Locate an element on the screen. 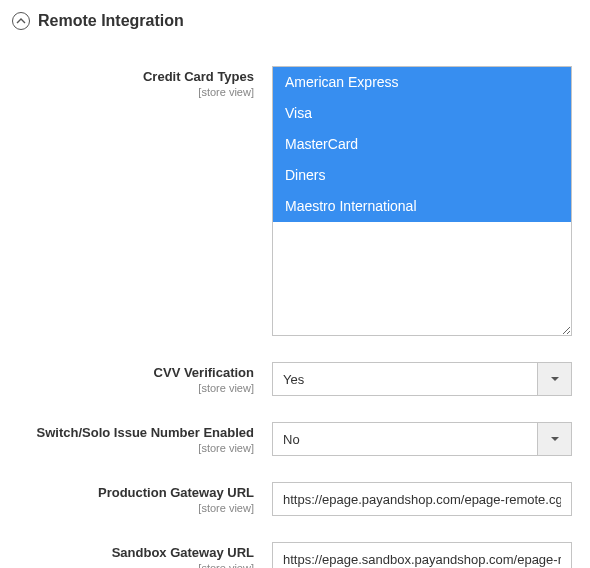 Image resolution: width=590 pixels, height=568 pixels. select-value: No is located at coordinates (405, 439).